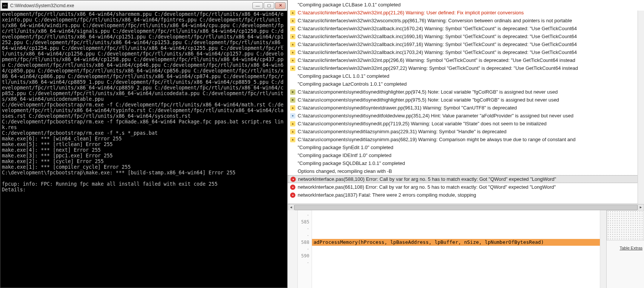 This screenshot has width=644, height=288. Describe the element at coordinates (466, 171) in the screenshot. I see `message-row: Options changed, recompiling clean with …` at that location.